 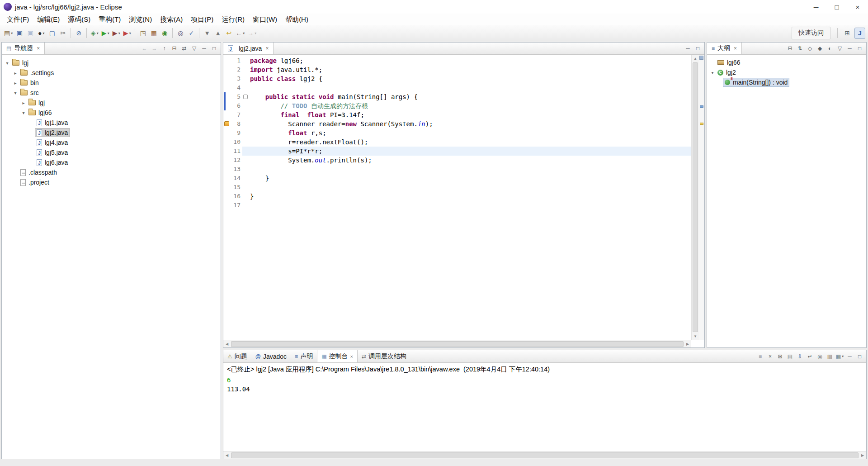 I want to click on tree-item: Jlgj4.java, so click(x=111, y=143).